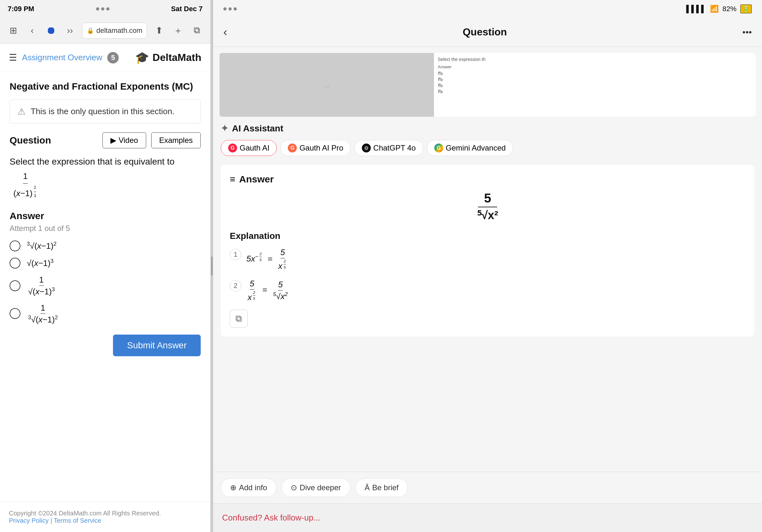 The width and height of the screenshot is (762, 532). I want to click on play-icon: ▶, so click(114, 141).